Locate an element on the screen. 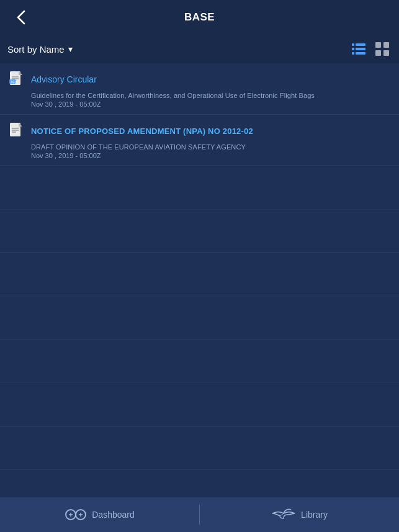 The image size is (399, 532). svg-text: AC is located at coordinates (14, 82).